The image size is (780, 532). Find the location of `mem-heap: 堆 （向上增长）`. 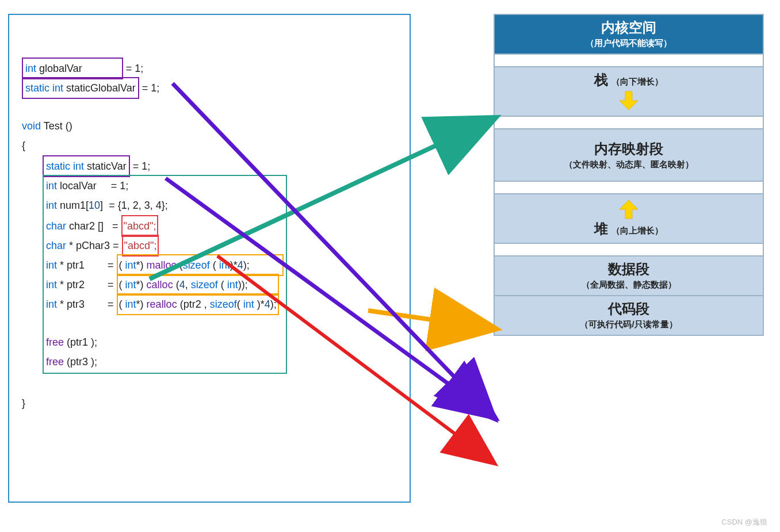

mem-heap: 堆 （向上增长） is located at coordinates (629, 219).